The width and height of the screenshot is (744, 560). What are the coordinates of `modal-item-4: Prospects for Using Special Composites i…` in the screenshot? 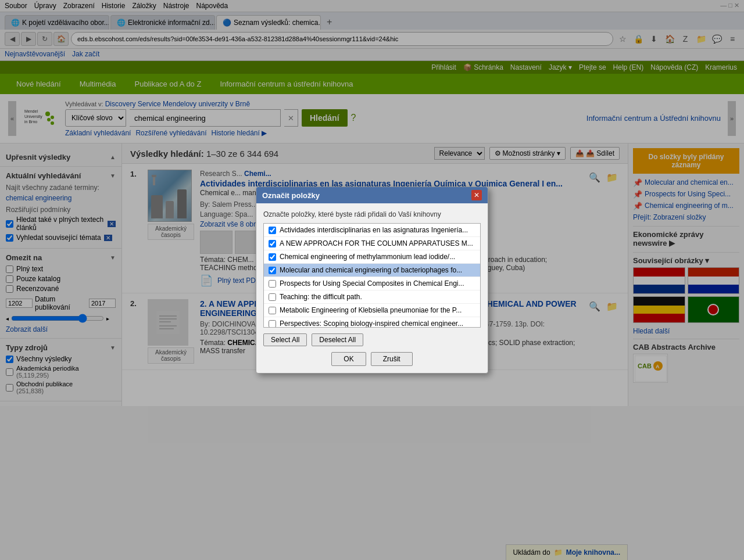 It's located at (372, 283).